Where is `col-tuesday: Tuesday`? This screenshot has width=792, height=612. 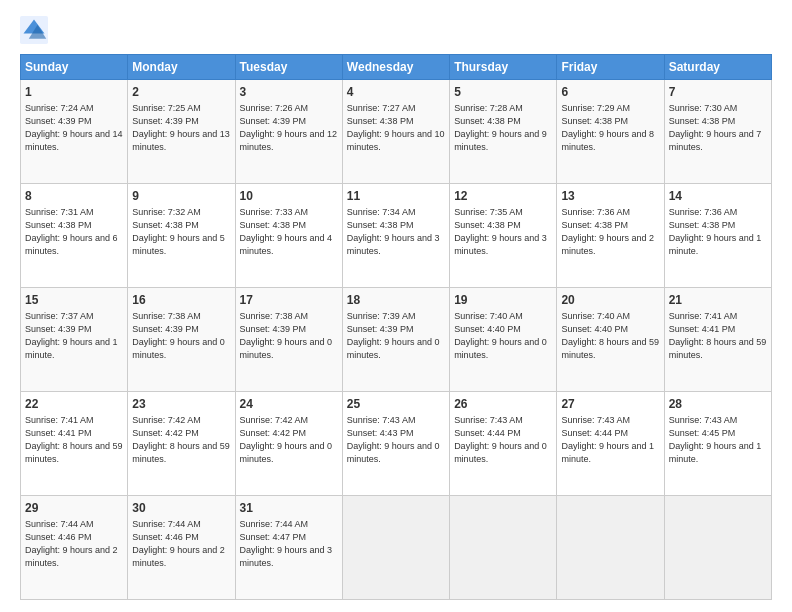 col-tuesday: Tuesday is located at coordinates (288, 68).